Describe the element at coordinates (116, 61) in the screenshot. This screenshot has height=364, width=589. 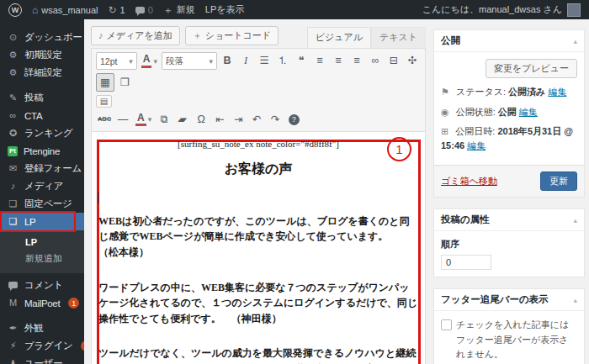
I see `font-size-select: 12pt ▾` at that location.